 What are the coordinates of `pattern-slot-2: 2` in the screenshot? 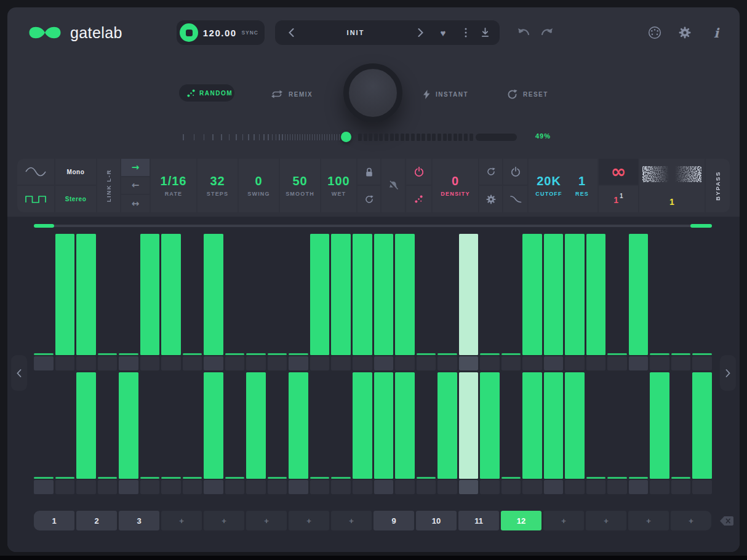 It's located at (97, 521).